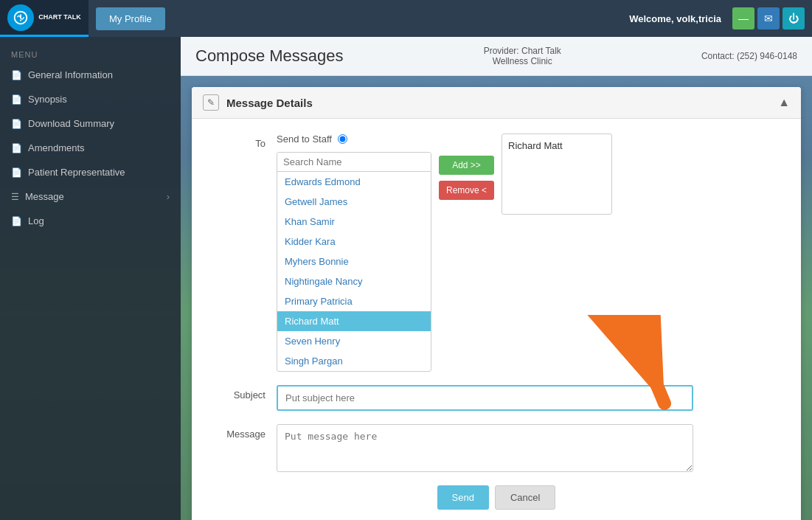  I want to click on top-bar: CHART TALK My Profile Welcome, volk,tric…, so click(406, 18).